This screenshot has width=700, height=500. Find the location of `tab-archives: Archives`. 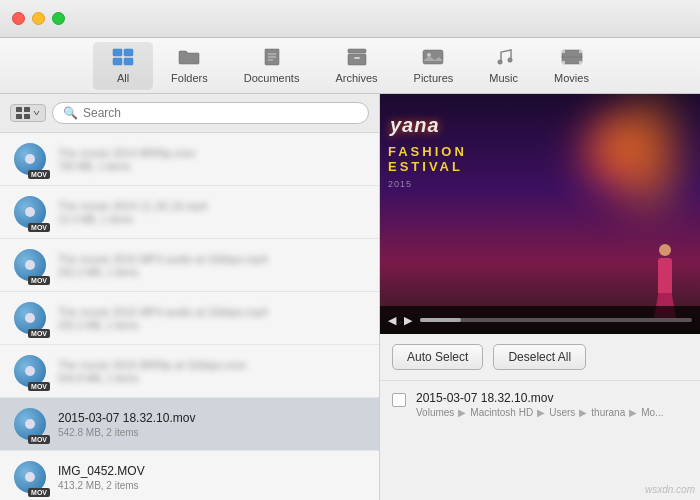

tab-archives: Archives is located at coordinates (356, 66).